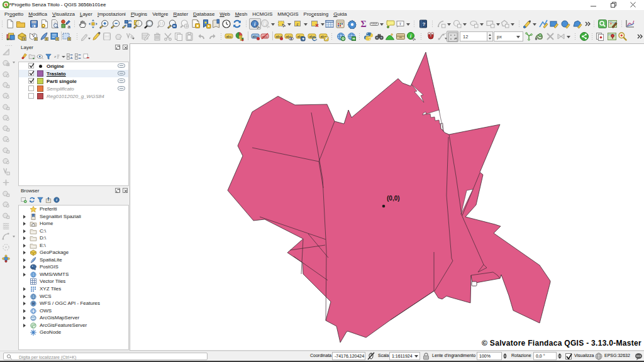 Image resolution: width=644 pixels, height=362 pixels. Describe the element at coordinates (74, 318) in the screenshot. I see `browser-item-arcgismapserver: ArcGisMapServer` at that location.